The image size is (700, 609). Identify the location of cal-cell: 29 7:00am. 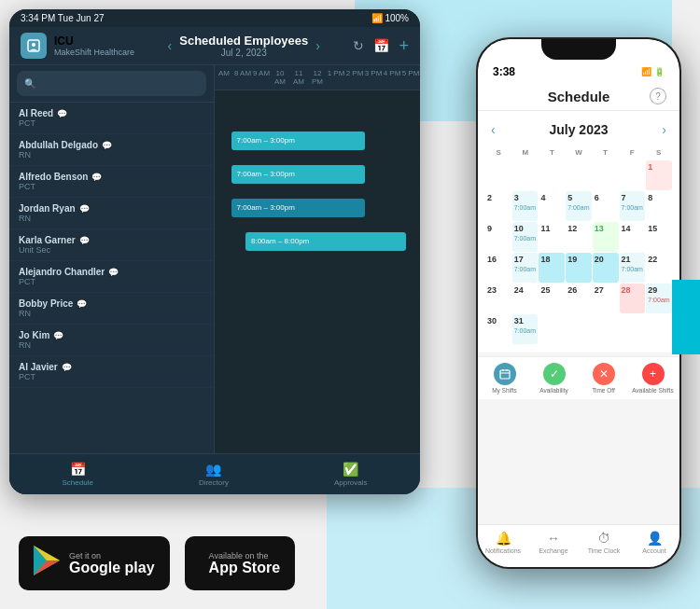
(659, 298).